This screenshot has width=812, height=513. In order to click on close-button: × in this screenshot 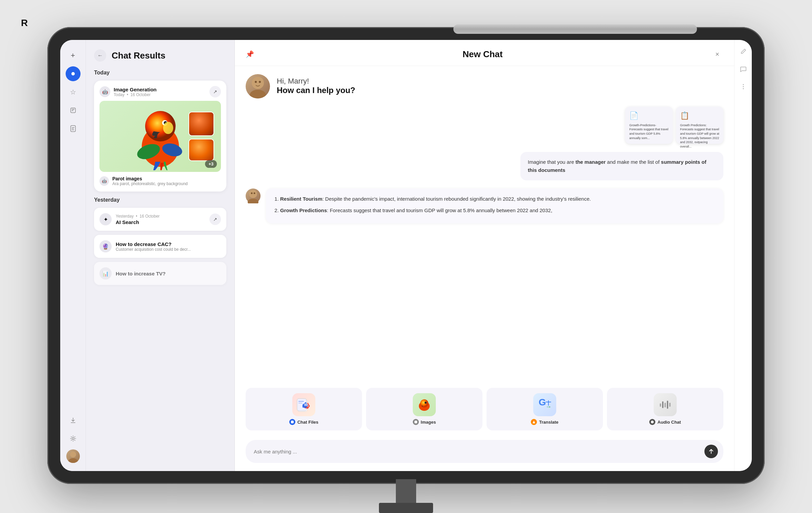, I will do `click(717, 54)`.